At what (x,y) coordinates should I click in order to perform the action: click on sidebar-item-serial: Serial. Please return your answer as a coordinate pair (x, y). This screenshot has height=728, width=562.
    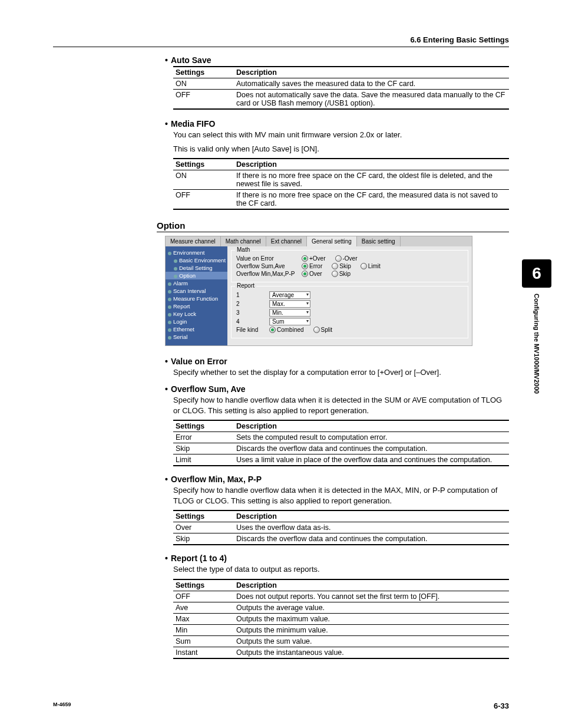
    Looking at the image, I should click on (197, 337).